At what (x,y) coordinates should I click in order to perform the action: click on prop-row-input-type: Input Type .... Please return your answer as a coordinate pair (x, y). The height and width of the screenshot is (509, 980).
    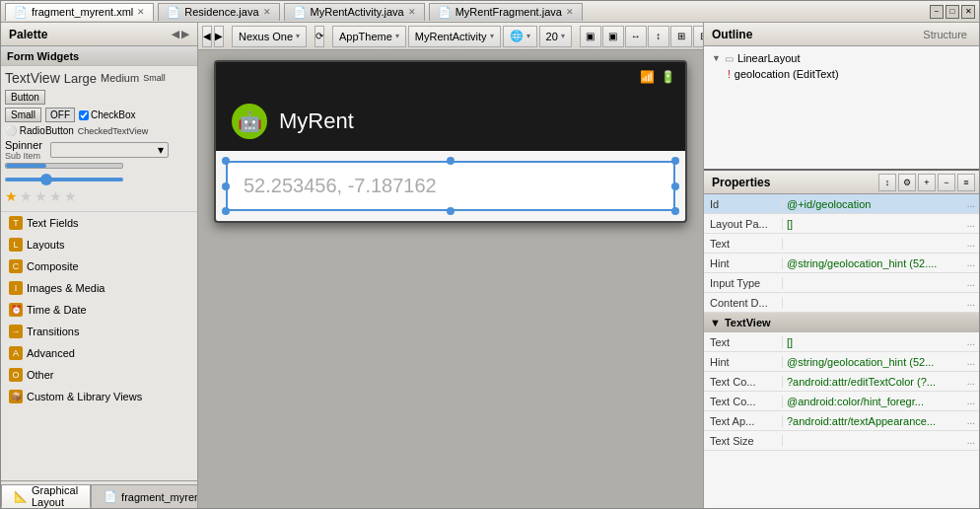
    Looking at the image, I should click on (842, 283).